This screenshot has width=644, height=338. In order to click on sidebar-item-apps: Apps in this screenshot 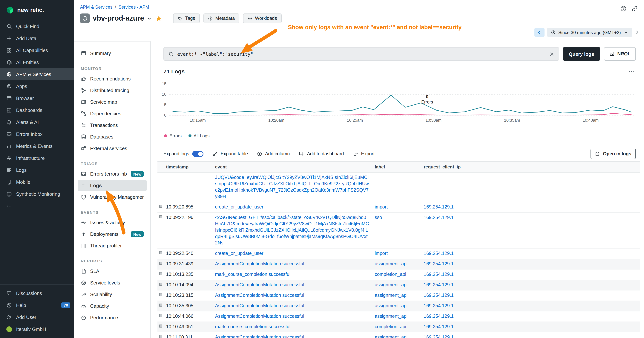, I will do `click(37, 86)`.